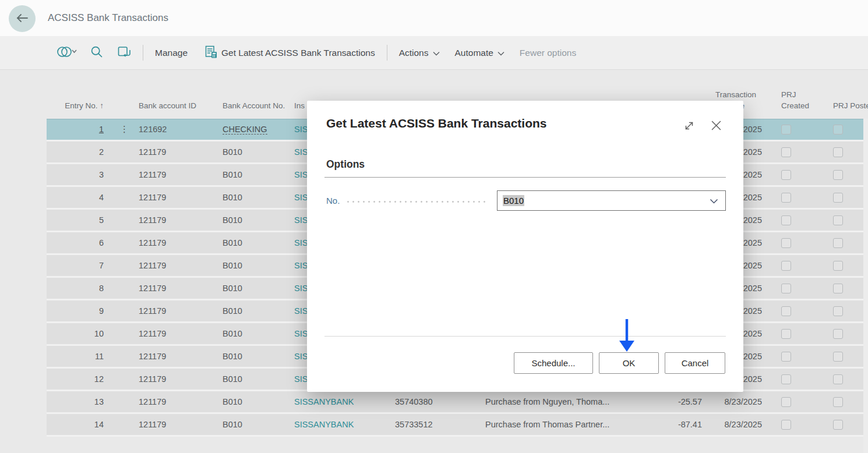 This screenshot has width=868, height=453. Describe the element at coordinates (68, 53) in the screenshot. I see `views-icon` at that location.